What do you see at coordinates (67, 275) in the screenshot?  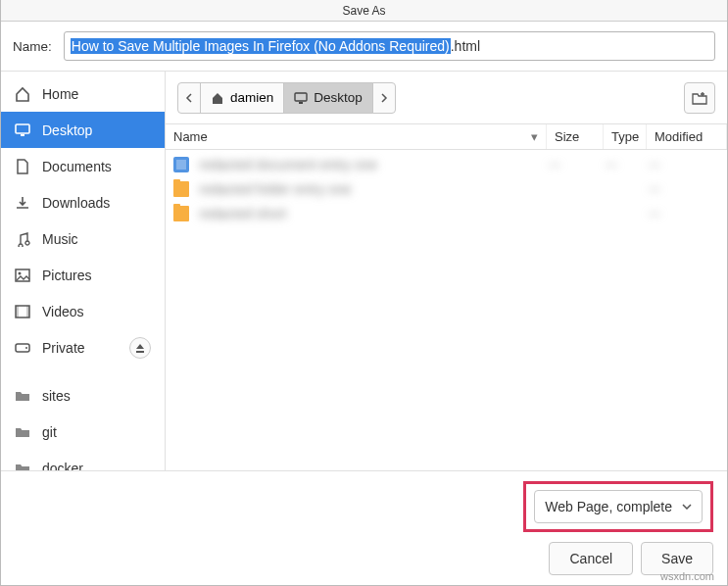 I see `sidebar-item-label: Pictures` at bounding box center [67, 275].